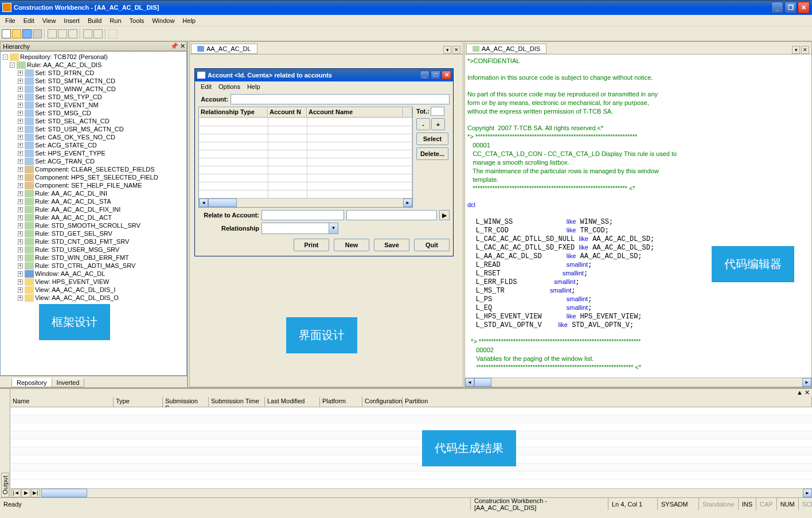  I want to click on chevron-down-icon: ▼, so click(333, 228).